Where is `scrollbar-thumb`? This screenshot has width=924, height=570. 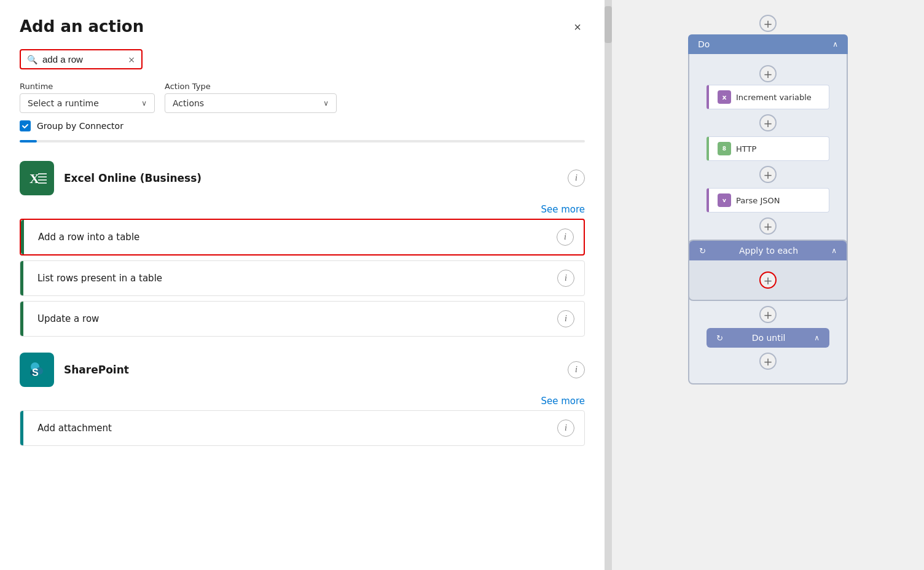
scrollbar-thumb is located at coordinates (608, 25).